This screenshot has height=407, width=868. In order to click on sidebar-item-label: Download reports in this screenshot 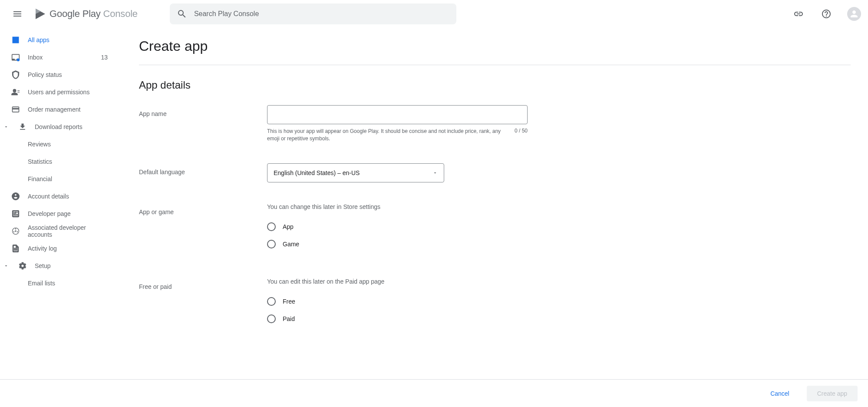, I will do `click(73, 127)`.